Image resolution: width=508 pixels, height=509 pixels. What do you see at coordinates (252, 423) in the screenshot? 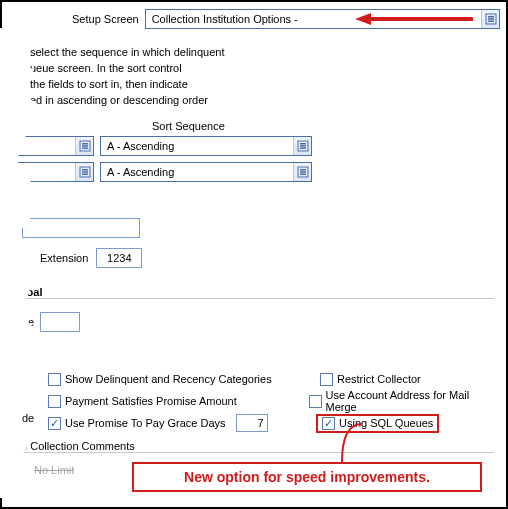
I see `grace-days-input` at bounding box center [252, 423].